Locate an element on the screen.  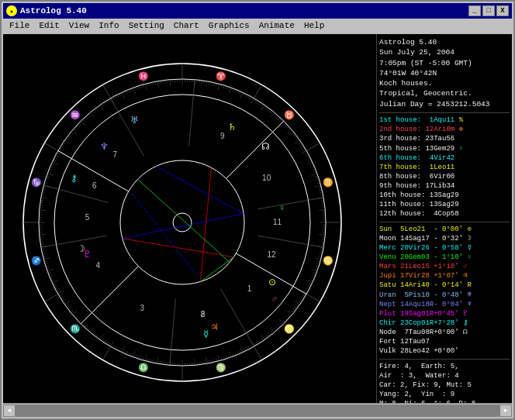
menu-bar: File Edit View Info Setting Chart Graphi… is located at coordinates (258, 26).